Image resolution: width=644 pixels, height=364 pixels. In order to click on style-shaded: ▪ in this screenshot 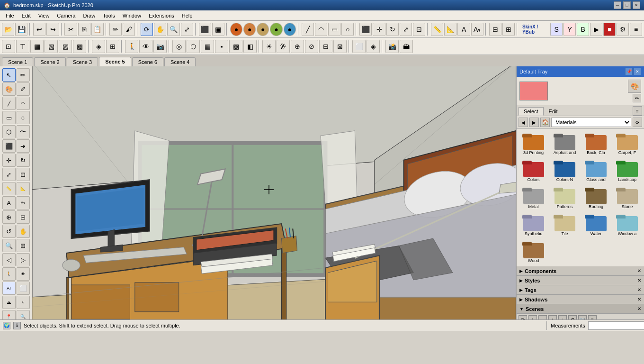, I will do `click(222, 46)`.